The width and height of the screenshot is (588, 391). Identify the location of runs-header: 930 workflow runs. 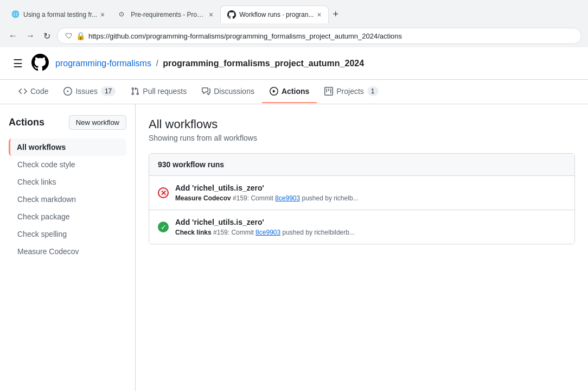
(362, 165).